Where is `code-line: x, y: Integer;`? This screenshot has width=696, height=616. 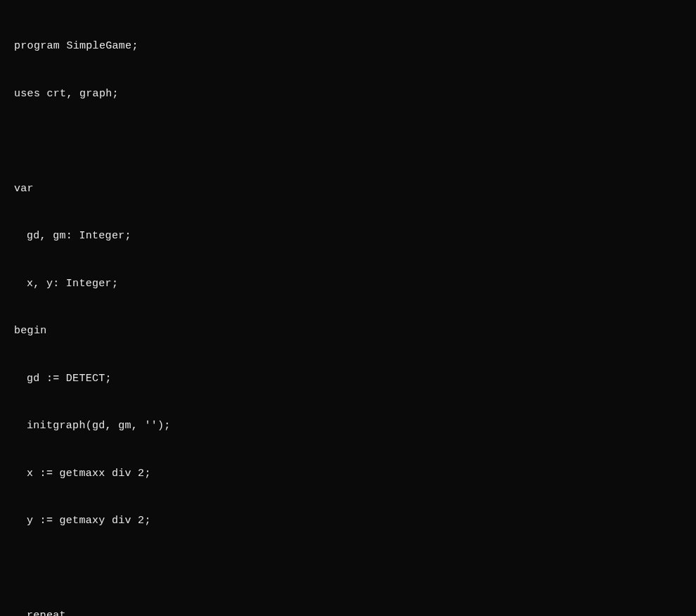 code-line: x, y: Integer; is located at coordinates (348, 284).